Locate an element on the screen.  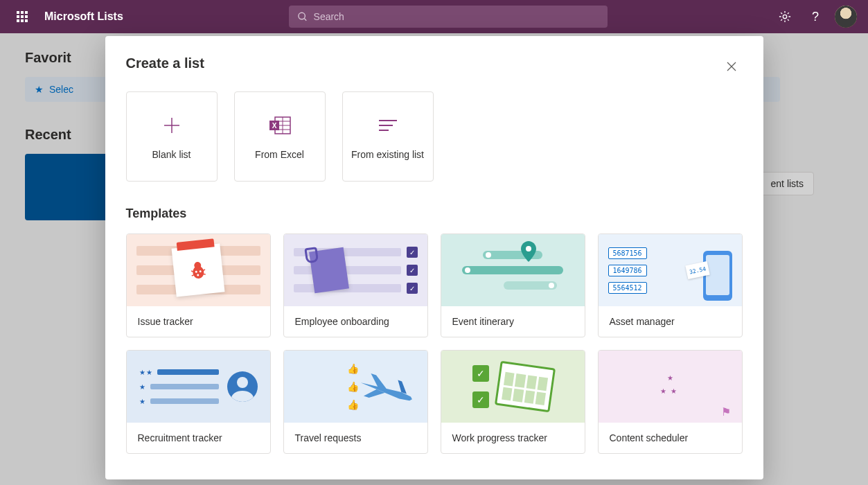
close-icon is located at coordinates (732, 67).